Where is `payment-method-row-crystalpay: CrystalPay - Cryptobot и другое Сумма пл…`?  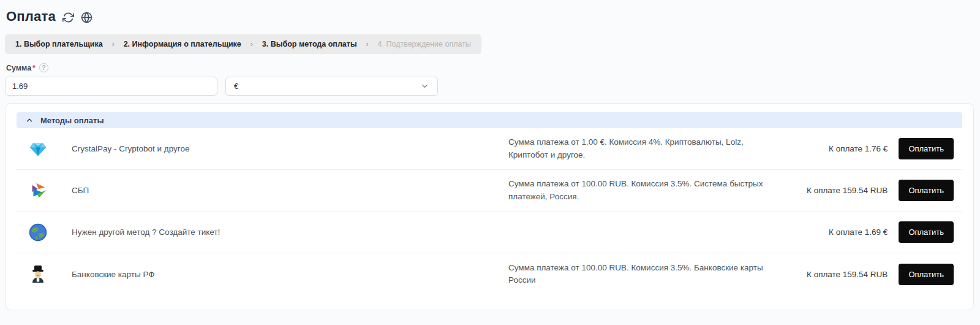
payment-method-row-crystalpay: CrystalPay - Cryptobot и другое Сумма пл… is located at coordinates (489, 149).